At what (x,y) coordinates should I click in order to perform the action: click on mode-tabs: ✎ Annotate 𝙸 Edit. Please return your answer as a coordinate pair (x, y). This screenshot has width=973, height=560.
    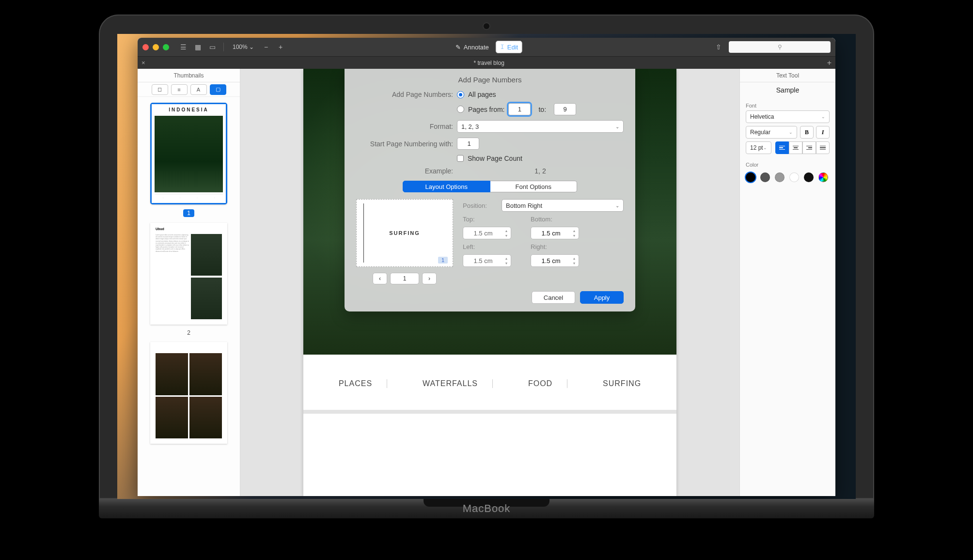
    Looking at the image, I should click on (486, 47).